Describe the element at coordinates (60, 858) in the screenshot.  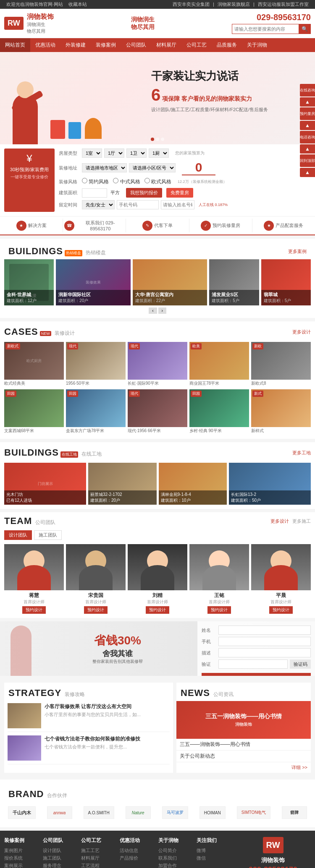
I see `footer-link-11: 施工团队` at that location.